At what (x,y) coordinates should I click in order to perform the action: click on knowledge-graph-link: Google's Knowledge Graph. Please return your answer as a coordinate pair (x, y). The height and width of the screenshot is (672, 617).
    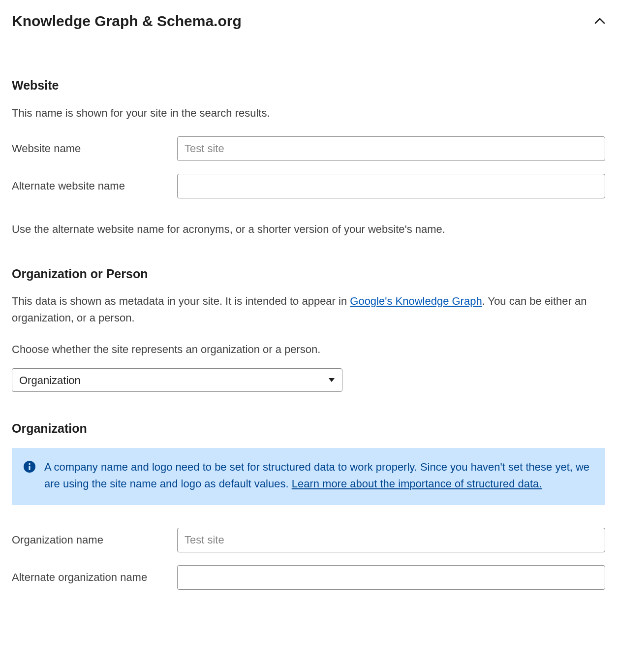
    Looking at the image, I should click on (416, 301).